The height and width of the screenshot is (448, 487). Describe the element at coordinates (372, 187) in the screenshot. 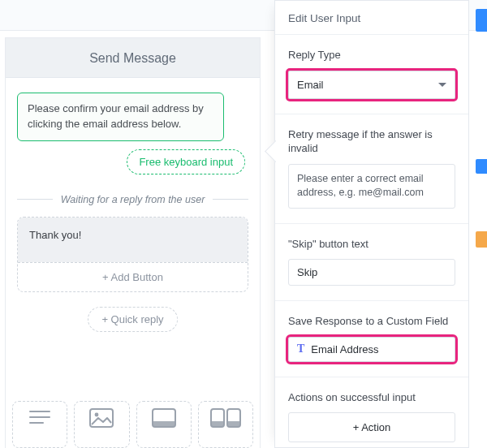

I see `retry-message-input: Please enter a correct email address, e.…` at that location.